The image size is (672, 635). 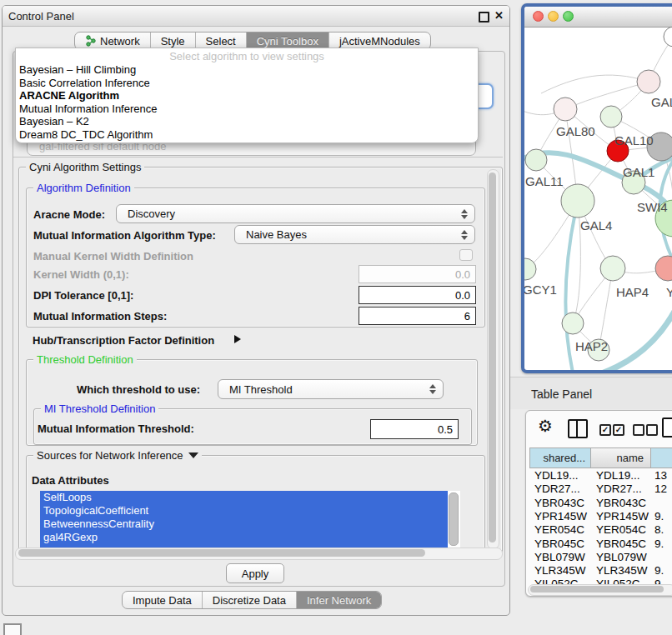 What do you see at coordinates (619, 476) in the screenshot?
I see `cell: YDL19...` at bounding box center [619, 476].